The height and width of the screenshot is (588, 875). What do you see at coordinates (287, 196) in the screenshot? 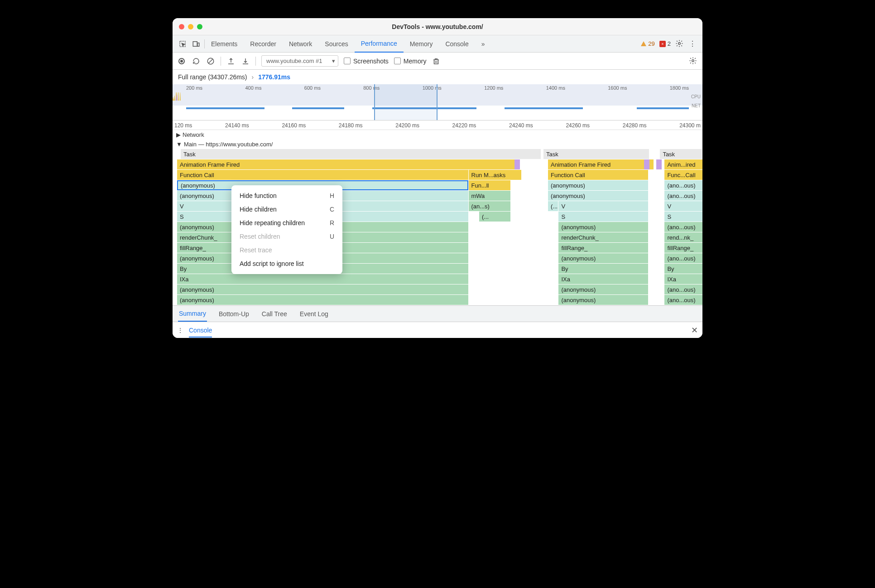
I see `context-menu-item: Hide functionH` at bounding box center [287, 196].